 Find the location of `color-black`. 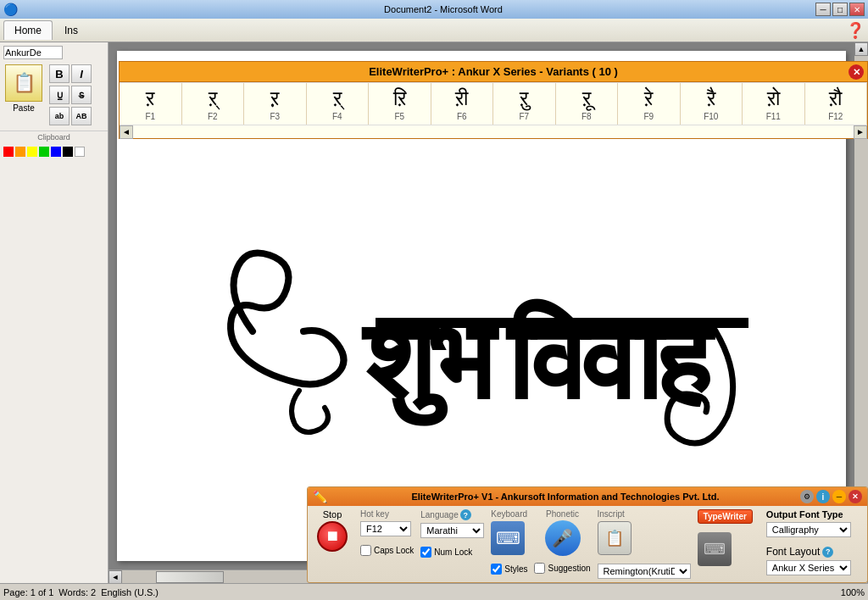

color-black is located at coordinates (68, 152).